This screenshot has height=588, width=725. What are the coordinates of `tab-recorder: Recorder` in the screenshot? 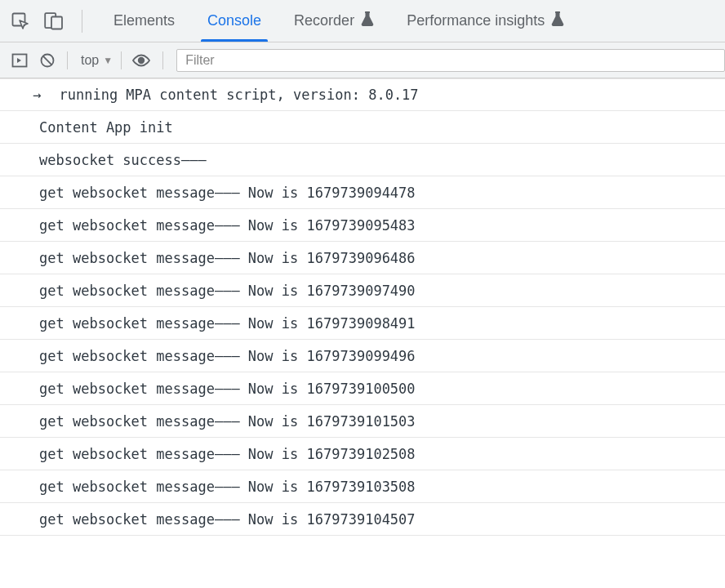 It's located at (334, 21).